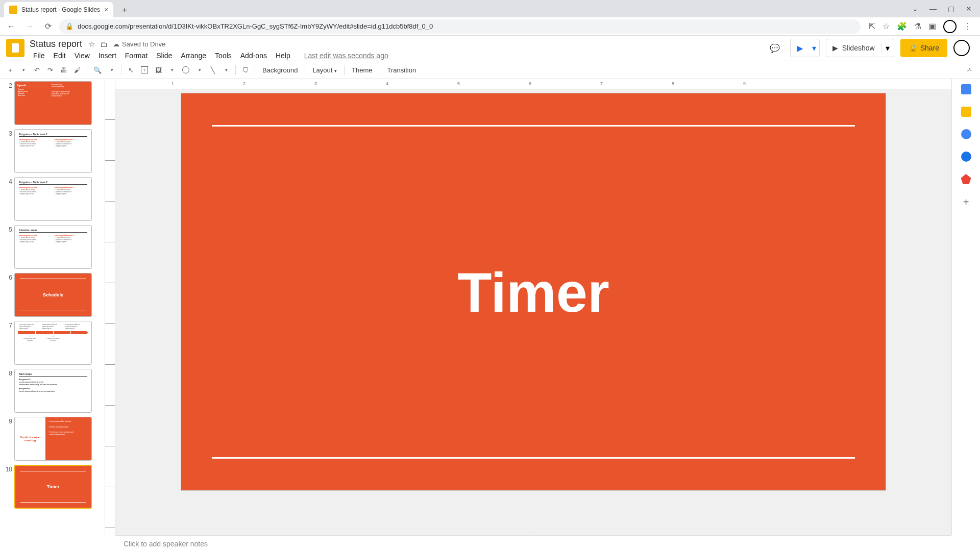  I want to click on image-tool: 🖼, so click(158, 70).